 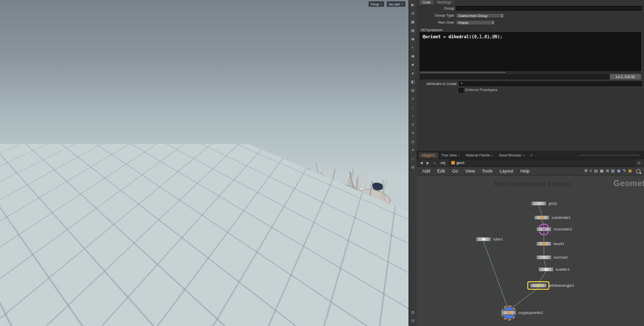 What do you see at coordinates (509, 313) in the screenshot?
I see `node-copytopoints1: copytopoints1` at bounding box center [509, 313].